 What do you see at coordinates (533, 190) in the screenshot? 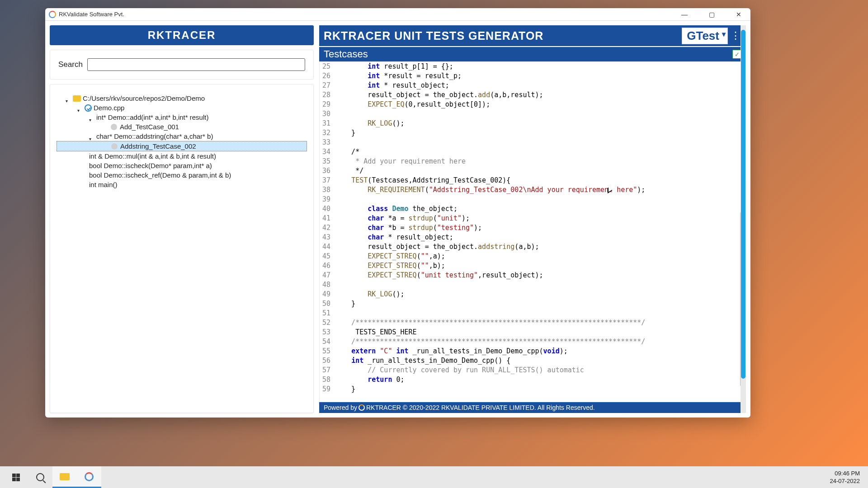
I see `code-line: 38 RK_REQUIREMENT("Addstring_TestCase_00…` at bounding box center [533, 190].